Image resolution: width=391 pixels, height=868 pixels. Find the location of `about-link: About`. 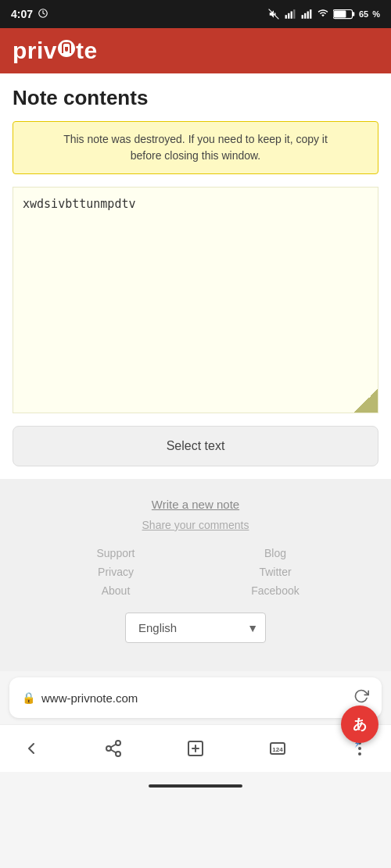

about-link: About is located at coordinates (116, 591).